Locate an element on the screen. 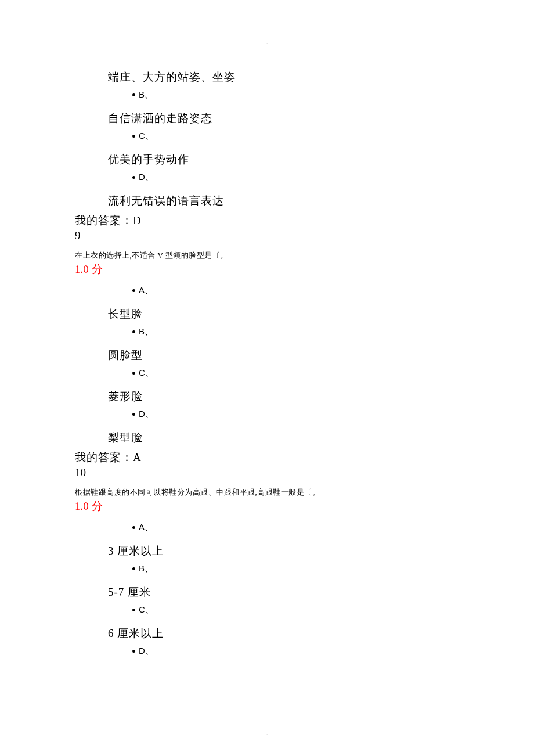 Image resolution: width=534 pixels, height=756 pixels. q9-bullet-b-label: B、 is located at coordinates (146, 332).